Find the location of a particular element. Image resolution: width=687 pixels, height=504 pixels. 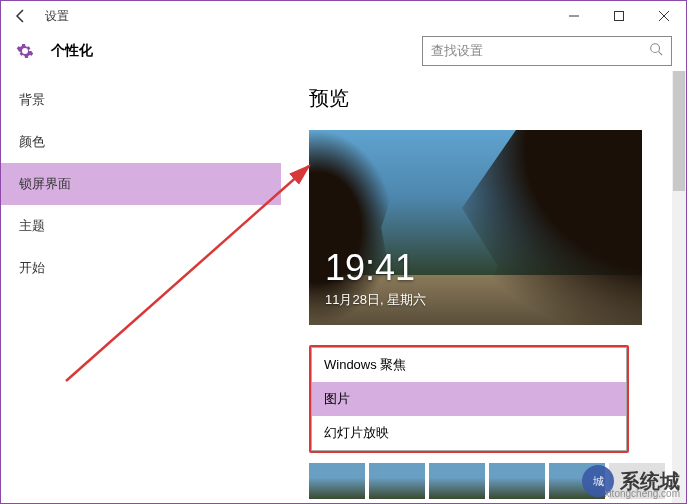

arrow-left-icon is located at coordinates (21, 16).